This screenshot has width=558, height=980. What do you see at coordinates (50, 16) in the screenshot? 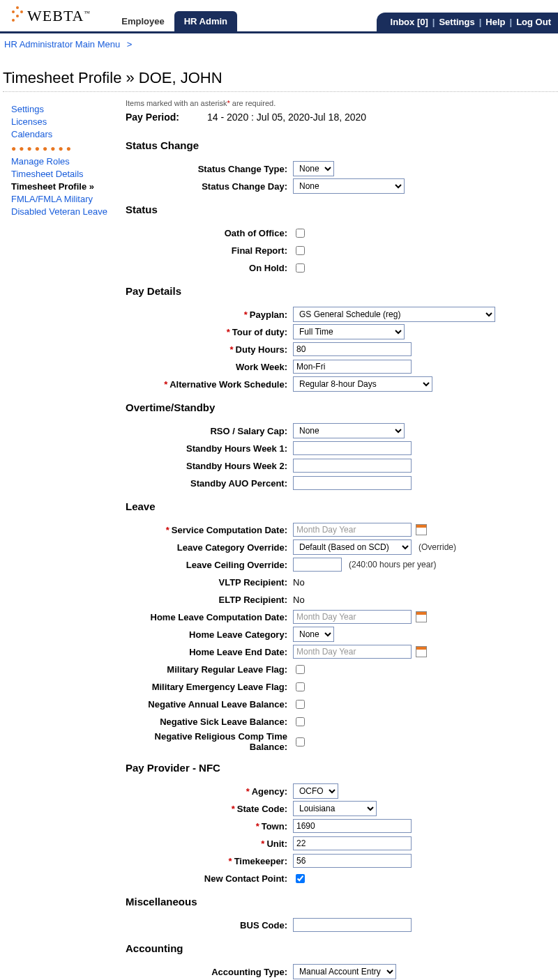
I see `logo: WEBTA™` at bounding box center [50, 16].